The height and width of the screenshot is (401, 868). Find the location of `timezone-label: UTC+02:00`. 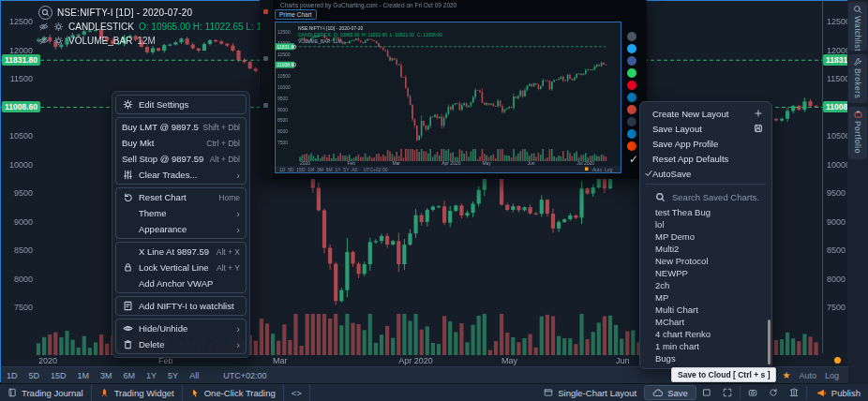

timezone-label: UTC+02:00 is located at coordinates (245, 376).